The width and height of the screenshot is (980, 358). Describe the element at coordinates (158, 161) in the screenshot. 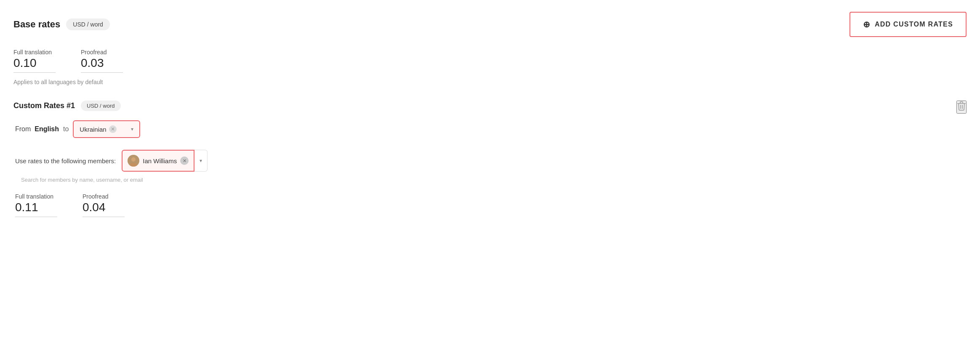

I see `member-selected-box: Ian Williams ✕` at that location.